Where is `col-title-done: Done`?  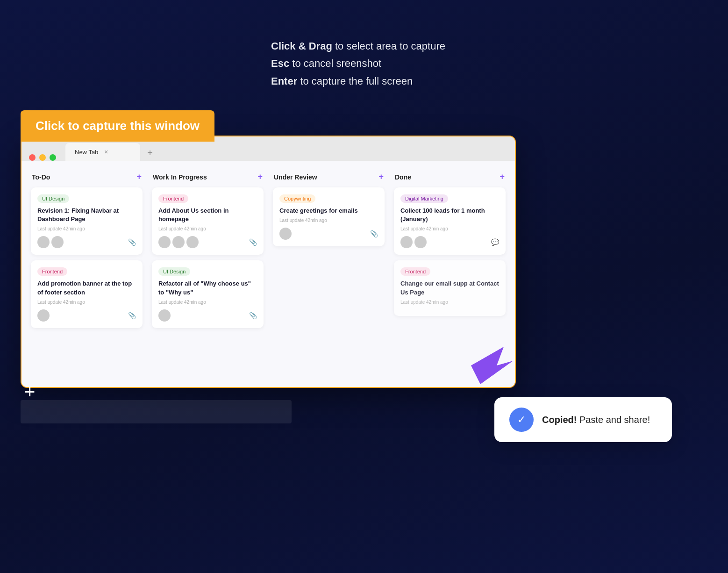 col-title-done: Done is located at coordinates (403, 177).